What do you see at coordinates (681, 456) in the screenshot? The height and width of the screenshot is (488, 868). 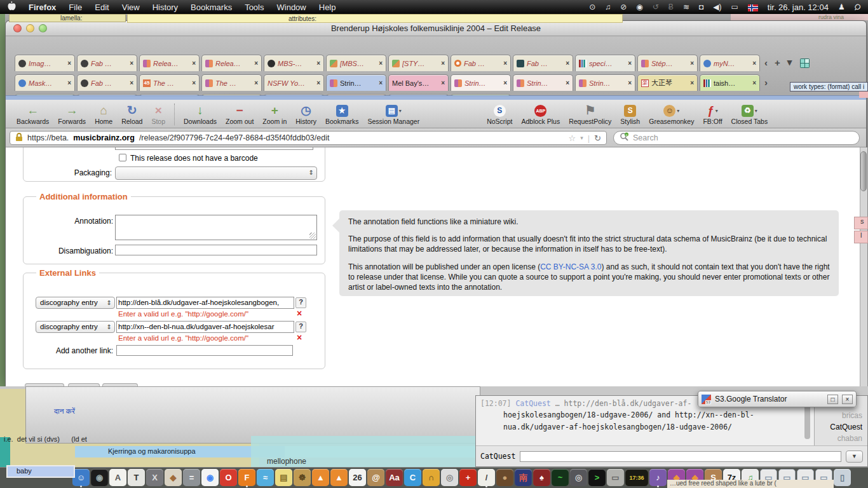 I see `irc-message-input` at bounding box center [681, 456].